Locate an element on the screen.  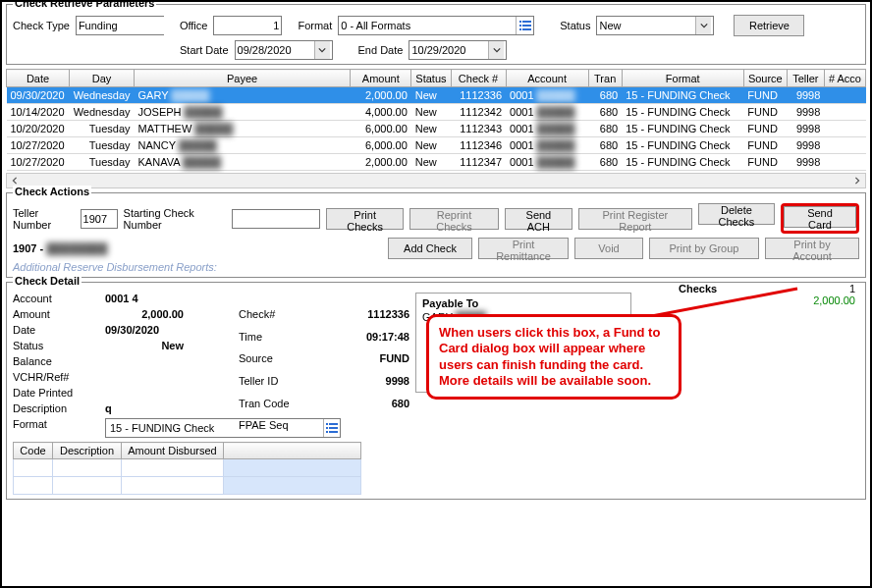
print-register-report-button: Print Register Report is located at coordinates (635, 219).